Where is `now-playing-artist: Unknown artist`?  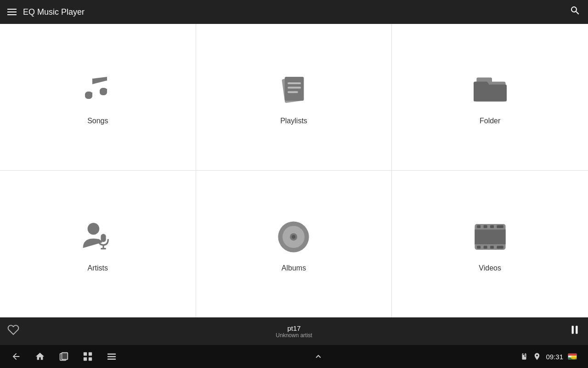
now-playing-artist: Unknown artist is located at coordinates (294, 335).